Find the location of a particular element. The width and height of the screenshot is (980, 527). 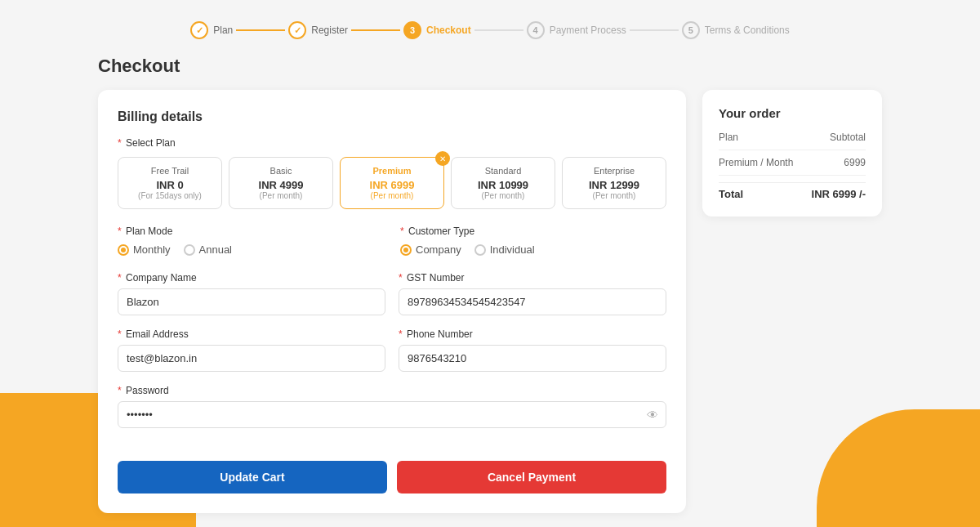

gst-number-label: * GST Number is located at coordinates (532, 278).